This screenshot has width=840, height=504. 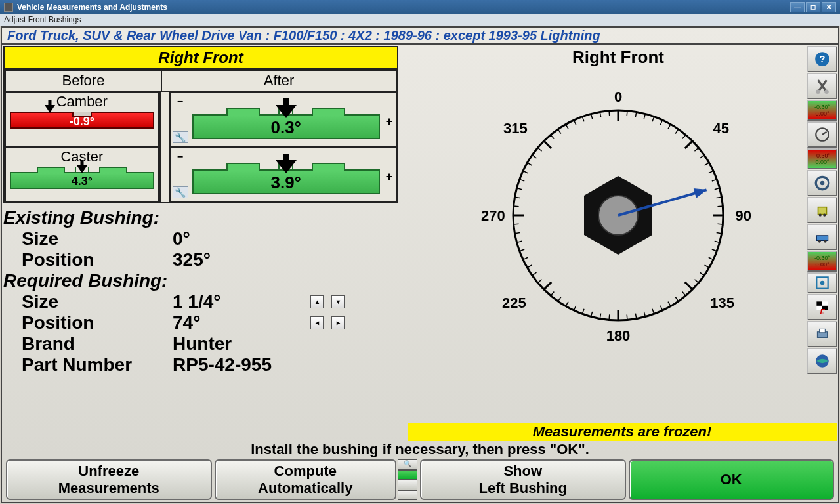 What do you see at coordinates (622, 432) in the screenshot?
I see `status-bar: Measurements are frozen!` at bounding box center [622, 432].